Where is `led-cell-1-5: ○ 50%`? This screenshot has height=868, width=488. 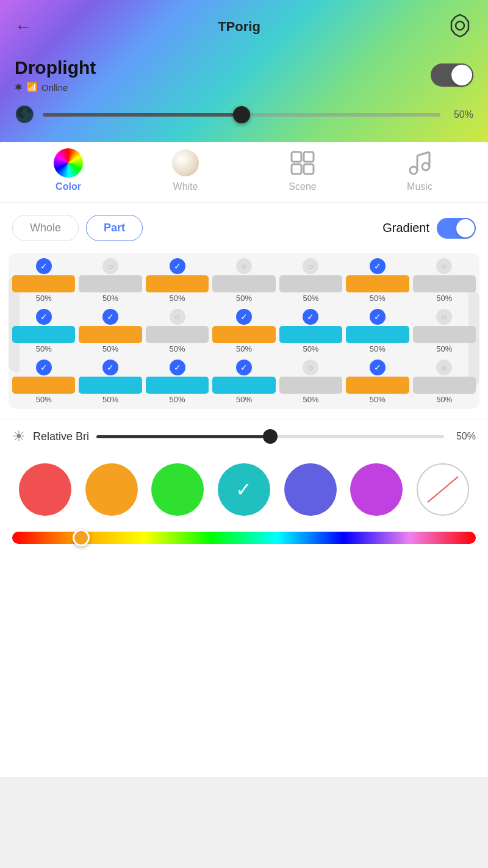 led-cell-1-5: ○ 50% is located at coordinates (311, 281).